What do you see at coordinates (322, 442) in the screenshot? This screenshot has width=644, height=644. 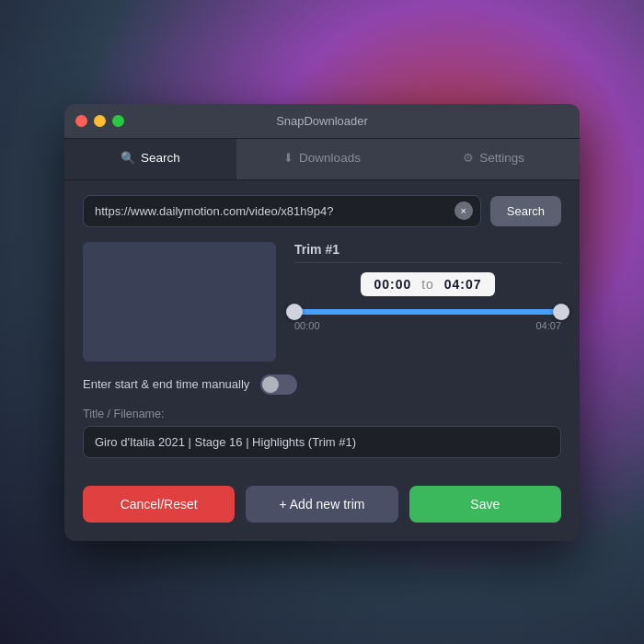 I see `filename-input` at bounding box center [322, 442].